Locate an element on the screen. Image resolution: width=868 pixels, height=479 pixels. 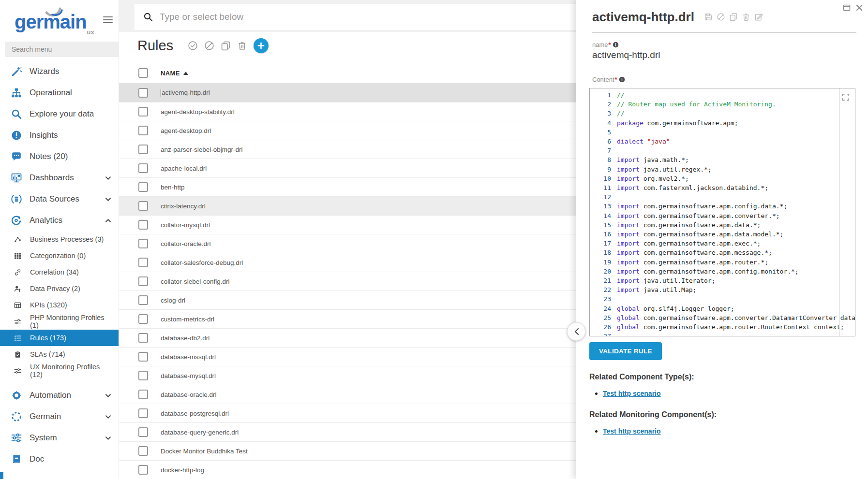
table-row: database-postgresql.drl is located at coordinates (347, 413).